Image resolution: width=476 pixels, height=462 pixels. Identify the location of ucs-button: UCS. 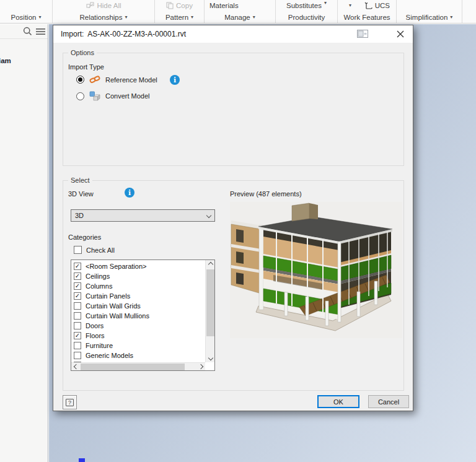
(377, 6).